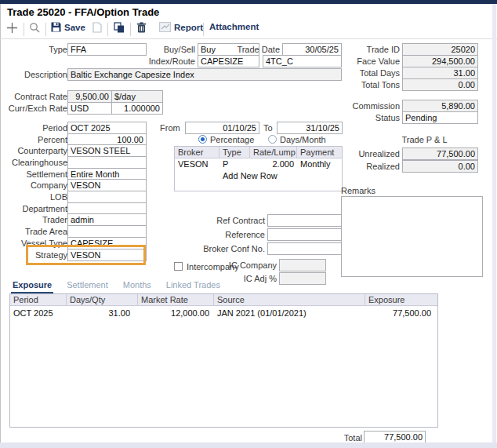 The width and height of the screenshot is (497, 448). What do you see at coordinates (401, 314) in the screenshot?
I see `exposure-amount-cell: 77,500.00` at bounding box center [401, 314].